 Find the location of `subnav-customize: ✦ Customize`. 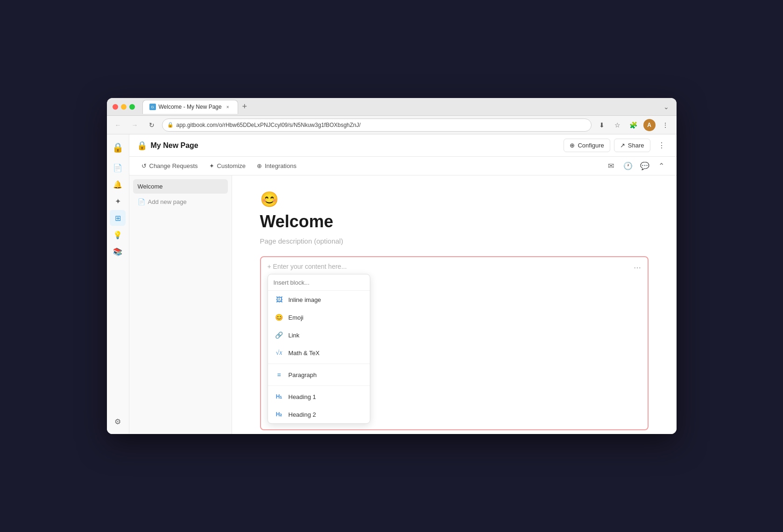

subnav-customize: ✦ Customize is located at coordinates (227, 166).